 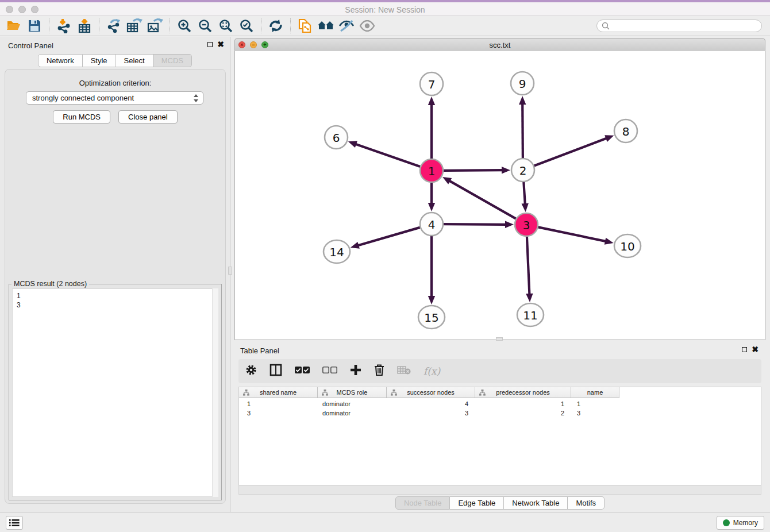 I want to click on toolbar-separator, so click(x=261, y=26).